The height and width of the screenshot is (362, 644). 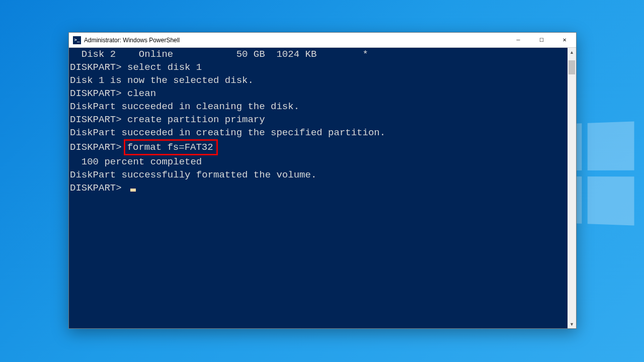 I want to click on scroll-down-button: ▼, so click(x=572, y=324).